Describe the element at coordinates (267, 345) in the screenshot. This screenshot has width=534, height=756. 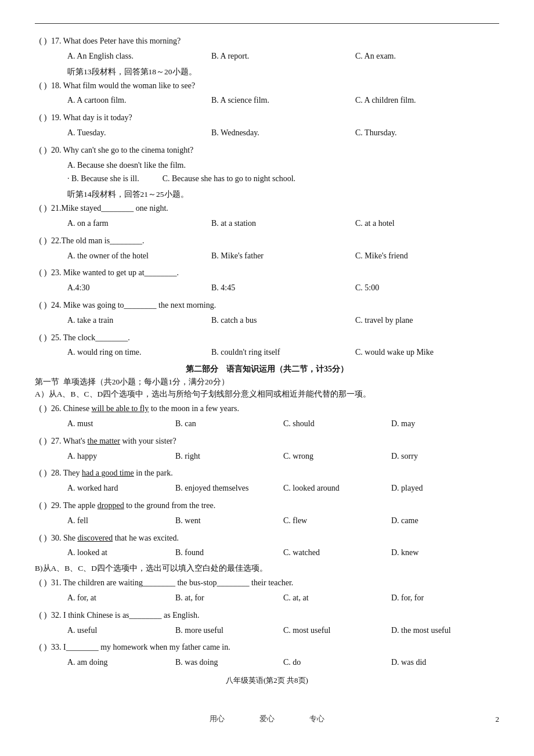
I see `question-25: ( ) 25. The clock________. A. would ring…` at that location.